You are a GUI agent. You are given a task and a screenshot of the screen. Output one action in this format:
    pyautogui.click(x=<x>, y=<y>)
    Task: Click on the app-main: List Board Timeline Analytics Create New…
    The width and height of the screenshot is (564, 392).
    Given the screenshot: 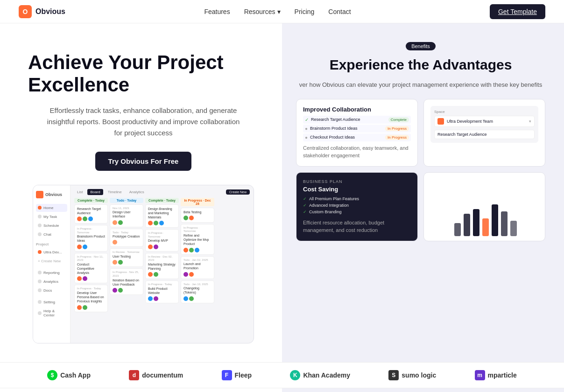 What is the action you would take?
    pyautogui.click(x=162, y=264)
    